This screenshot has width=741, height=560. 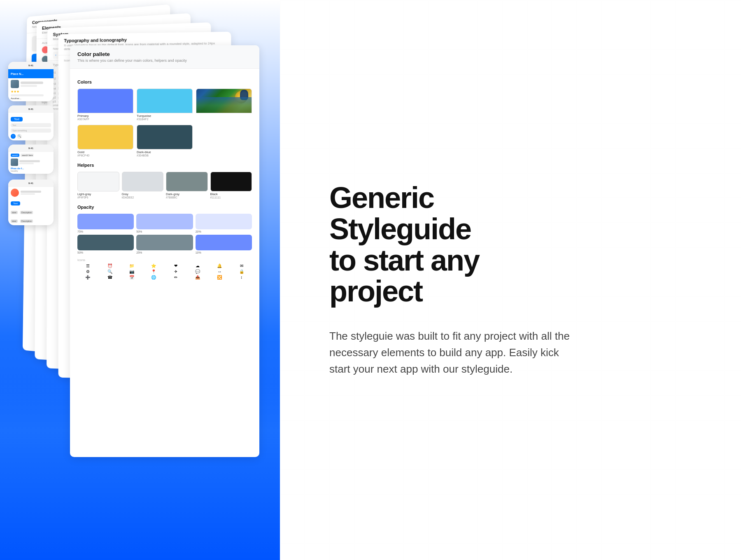 I want to click on swatch-gold-hex: #F8CF40, so click(x=105, y=156).